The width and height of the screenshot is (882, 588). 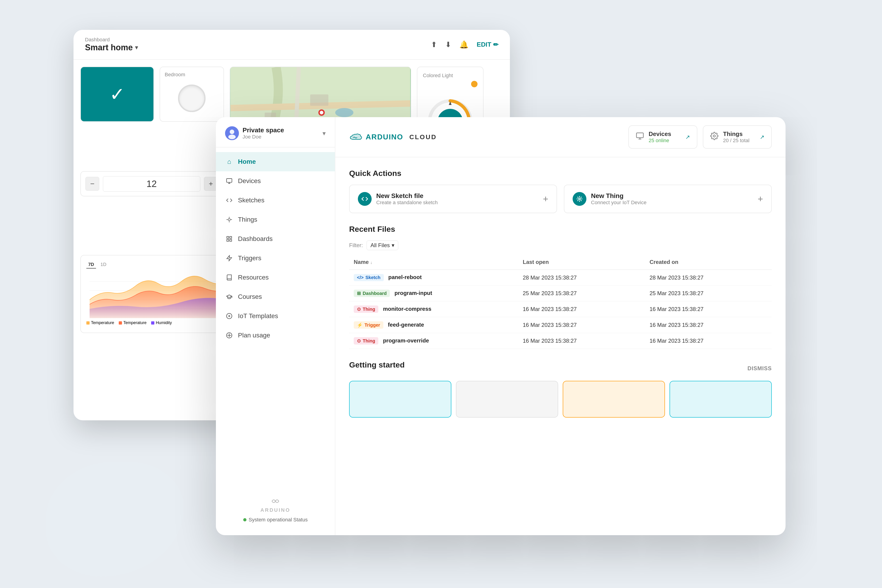 I want to click on bedroom-knob, so click(x=192, y=98).